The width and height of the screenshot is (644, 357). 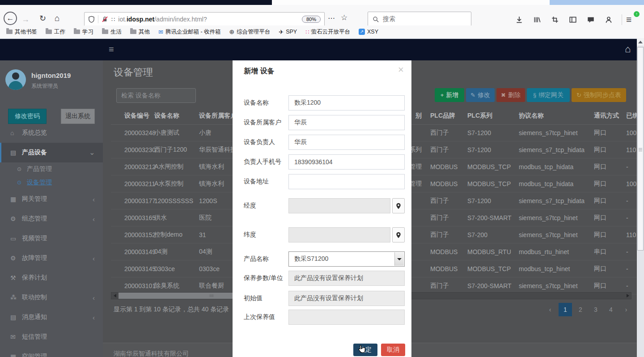 I want to click on zoom-badge: 80%, so click(x=311, y=19).